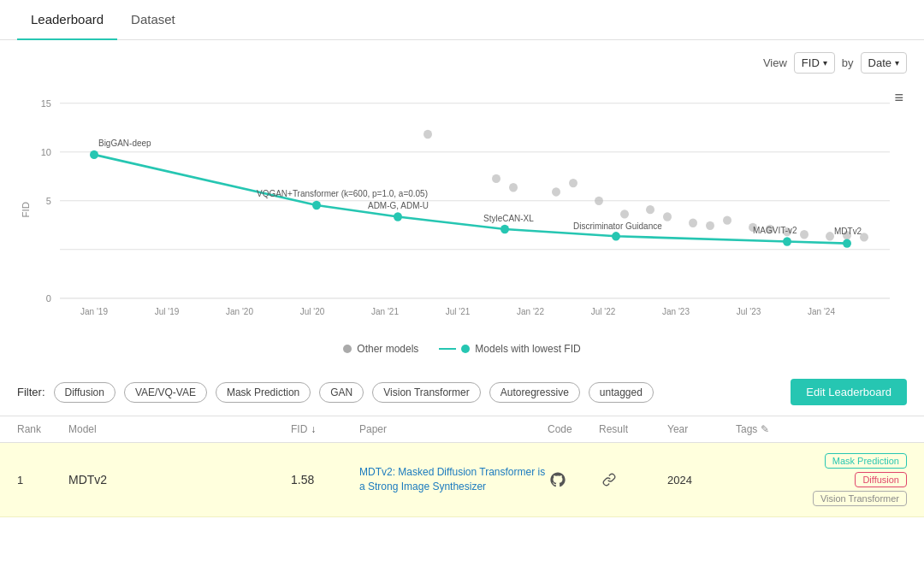 The image size is (924, 578). Describe the element at coordinates (621, 392) in the screenshot. I see `filter-tag-untagged: untagged` at that location.